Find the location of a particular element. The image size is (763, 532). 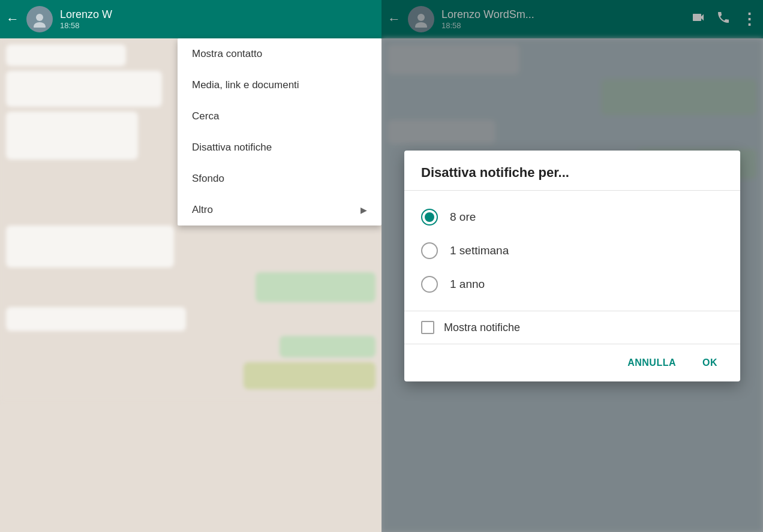

menu-item-altro: Altro ▶ is located at coordinates (280, 210).